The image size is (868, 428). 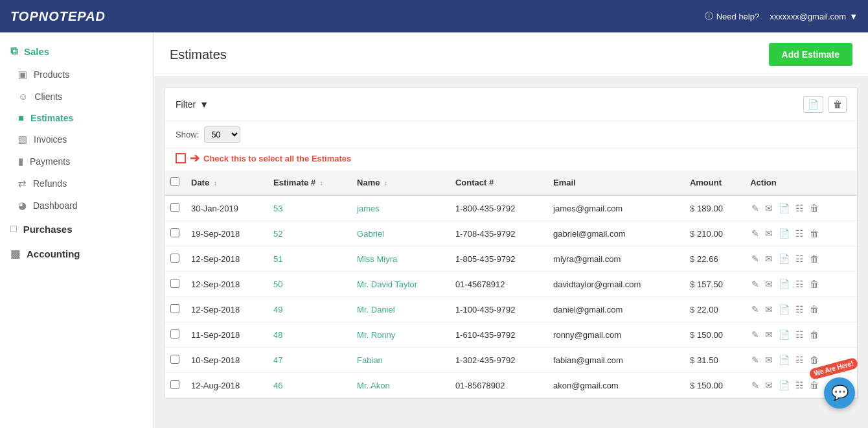 I want to click on name-sort-icon: ↕, so click(x=386, y=183).